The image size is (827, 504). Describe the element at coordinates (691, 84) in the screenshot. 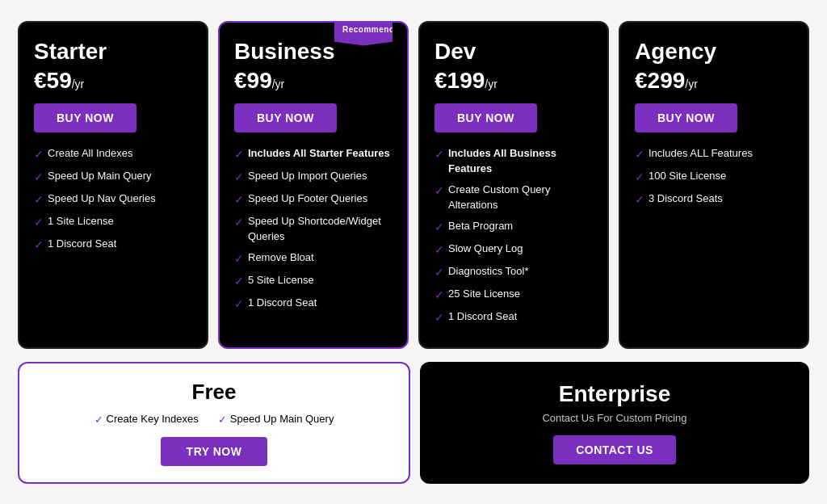

I see `agency-period: /yr` at that location.